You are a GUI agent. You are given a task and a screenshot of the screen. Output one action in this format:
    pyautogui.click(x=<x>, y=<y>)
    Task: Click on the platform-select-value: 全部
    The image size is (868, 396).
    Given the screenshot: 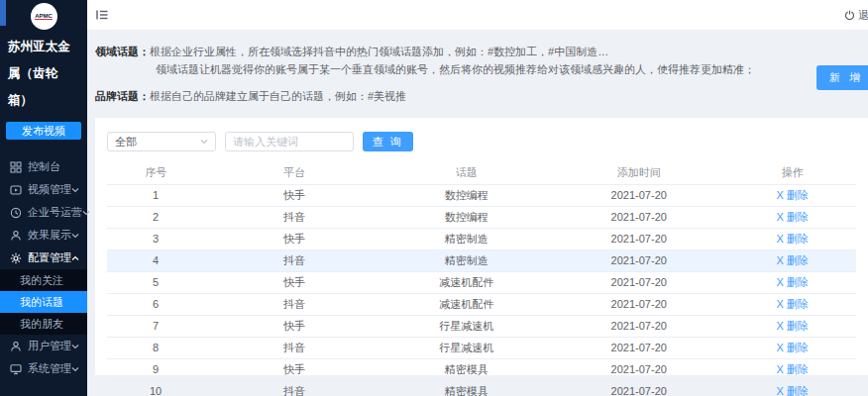 What is the action you would take?
    pyautogui.click(x=126, y=143)
    